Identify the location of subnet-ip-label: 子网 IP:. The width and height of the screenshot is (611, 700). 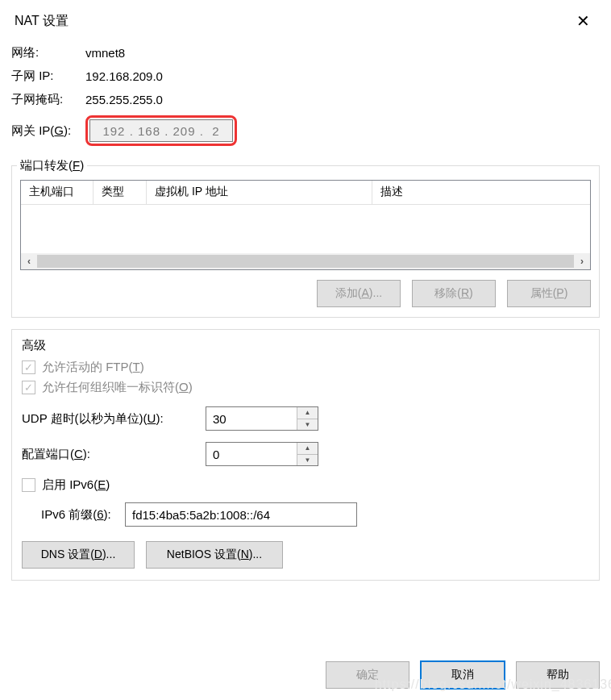
(48, 76).